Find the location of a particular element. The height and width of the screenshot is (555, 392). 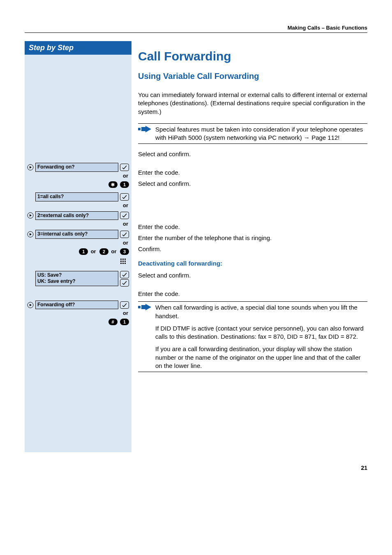

deactivate-heading: Deactivating call forwarding: is located at coordinates (253, 263).